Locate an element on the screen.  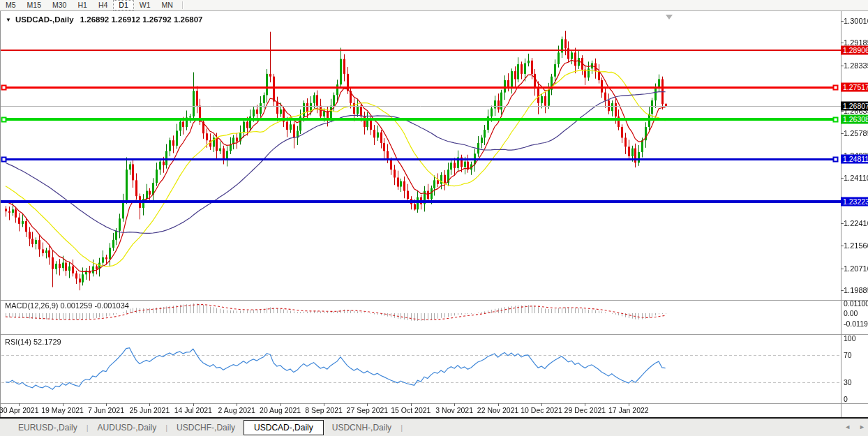
timeframe-button-h1: H1 is located at coordinates (82, 6).